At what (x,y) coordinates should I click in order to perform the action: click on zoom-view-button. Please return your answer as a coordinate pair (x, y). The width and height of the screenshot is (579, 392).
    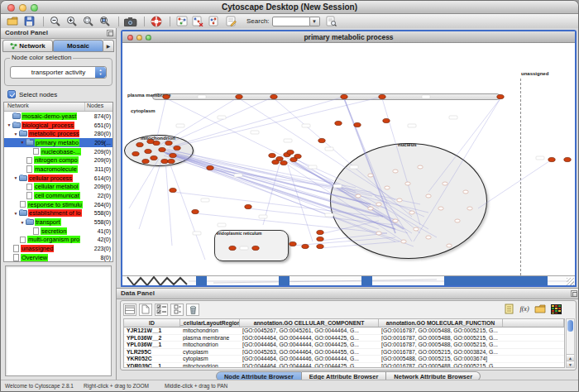
    Looking at the image, I should click on (149, 38).